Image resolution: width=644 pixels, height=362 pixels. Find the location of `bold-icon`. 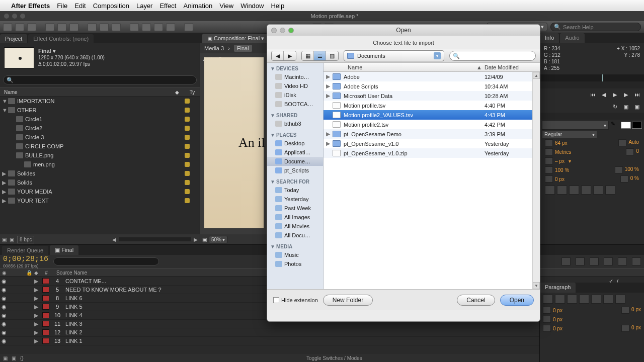

bold-icon is located at coordinates (550, 190).